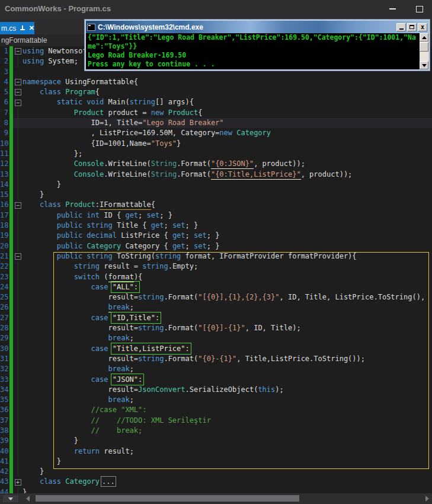 Image resolution: width=432 pixels, height=504 pixels. I want to click on code-text: class Program{, so click(61, 92).